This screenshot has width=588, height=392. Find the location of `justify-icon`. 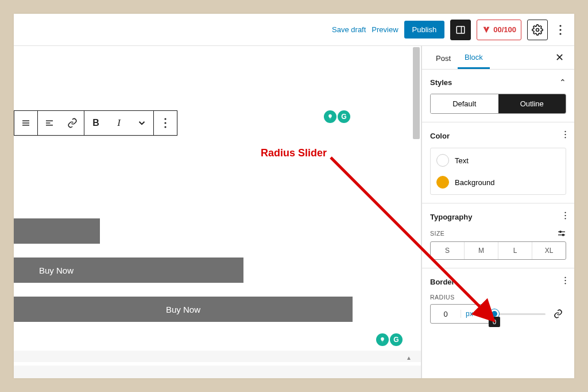

justify-icon is located at coordinates (26, 123).